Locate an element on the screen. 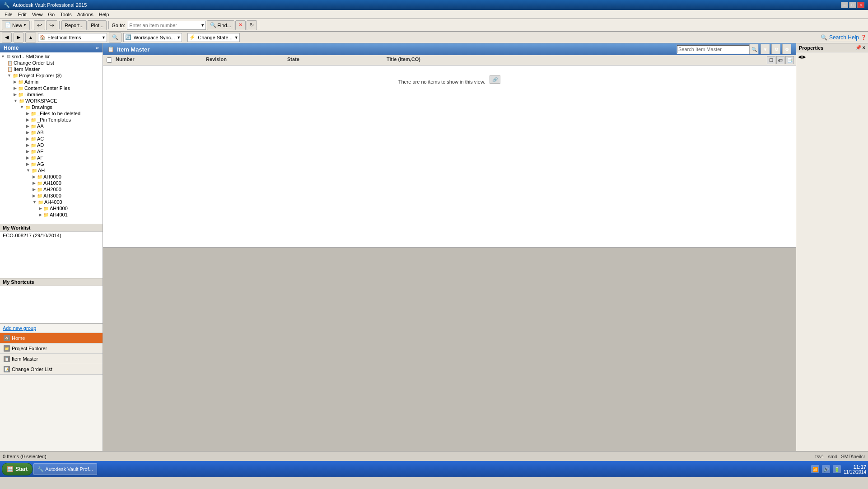 The image size is (868, 489). ah4001-icon: 📁 is located at coordinates (46, 215).